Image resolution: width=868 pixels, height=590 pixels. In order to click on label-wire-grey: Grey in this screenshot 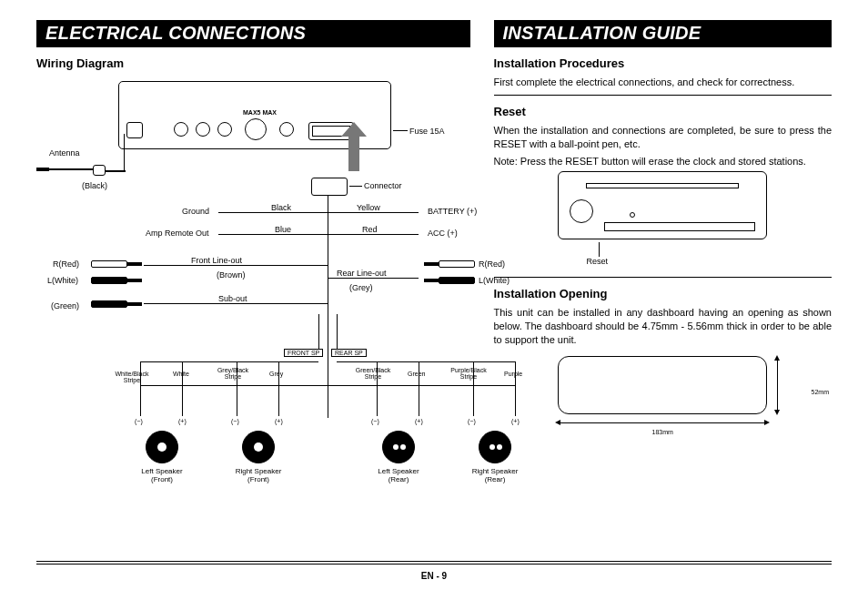, I will do `click(277, 373)`.